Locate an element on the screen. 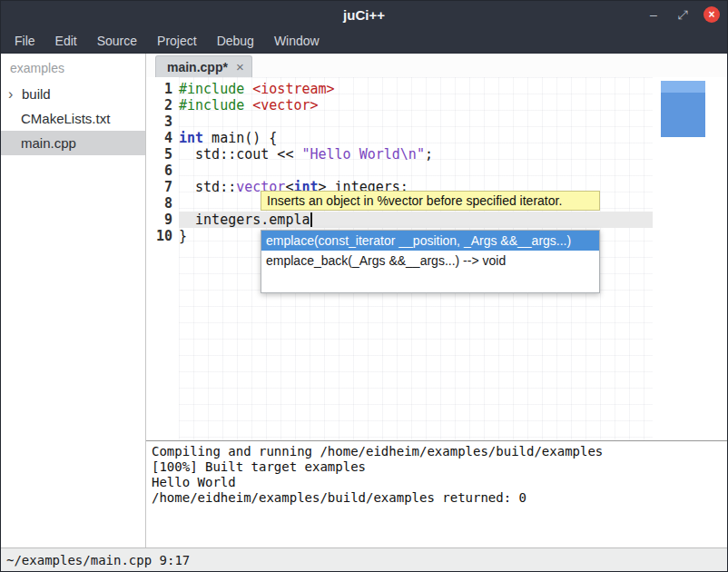  code-token: integers.empla is located at coordinates (245, 220).